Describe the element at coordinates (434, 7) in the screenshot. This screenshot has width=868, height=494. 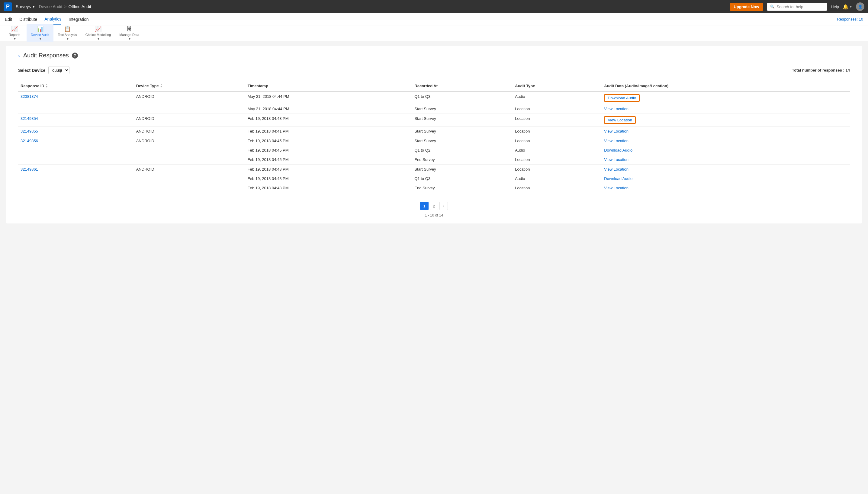
I see `top-navigation: P Surveys ▼ Device Audit > Offline Audit…` at that location.